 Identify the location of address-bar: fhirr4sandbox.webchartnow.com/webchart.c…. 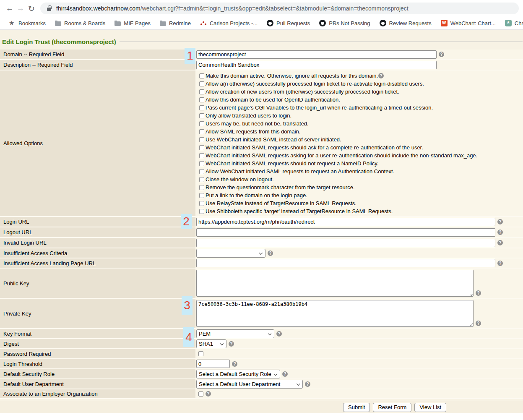
(279, 8).